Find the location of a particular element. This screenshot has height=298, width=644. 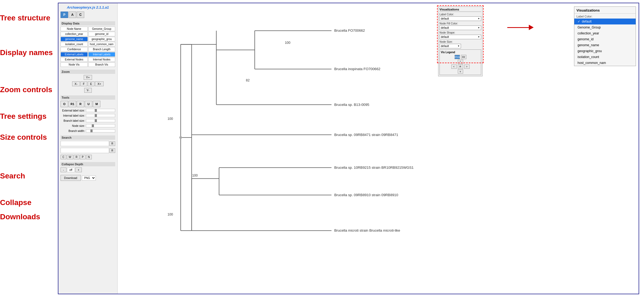

search-r-btn-1: R is located at coordinates (112, 143).